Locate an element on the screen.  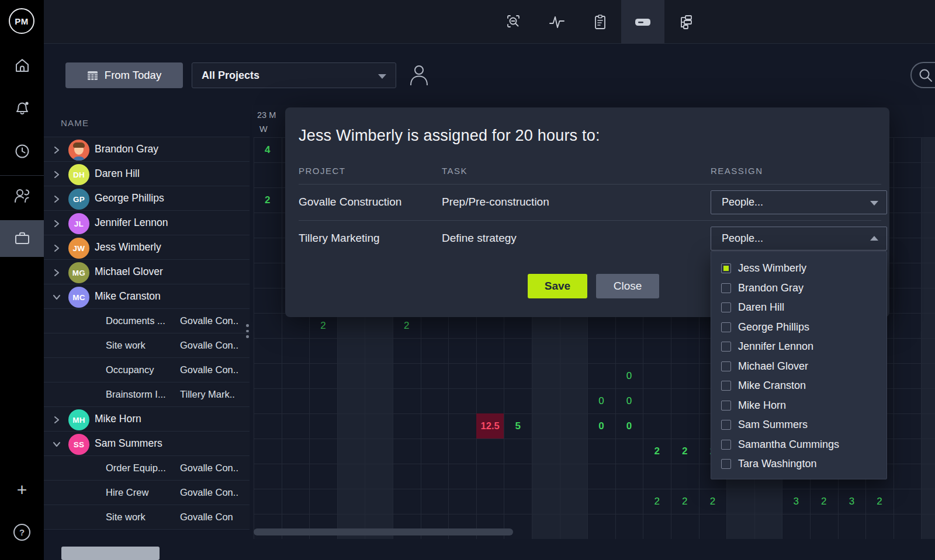
dropdown-option: George Phillips is located at coordinates (799, 328).